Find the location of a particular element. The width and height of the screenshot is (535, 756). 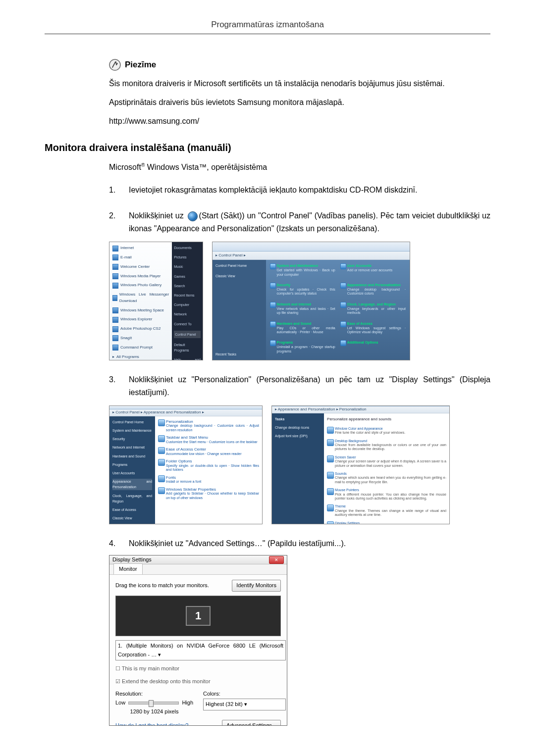

extend-desktop-checkbox: ☑ Extend the desktop onto this monitor is located at coordinates (198, 682).